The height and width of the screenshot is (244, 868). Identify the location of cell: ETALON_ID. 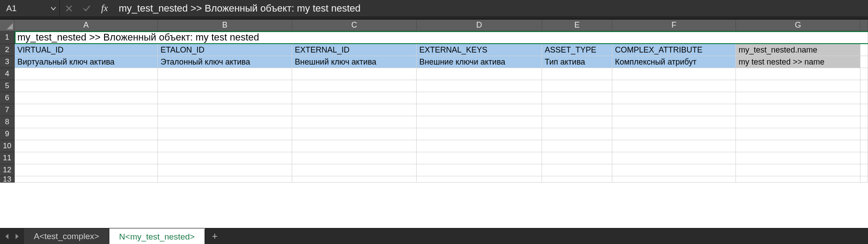
(225, 50).